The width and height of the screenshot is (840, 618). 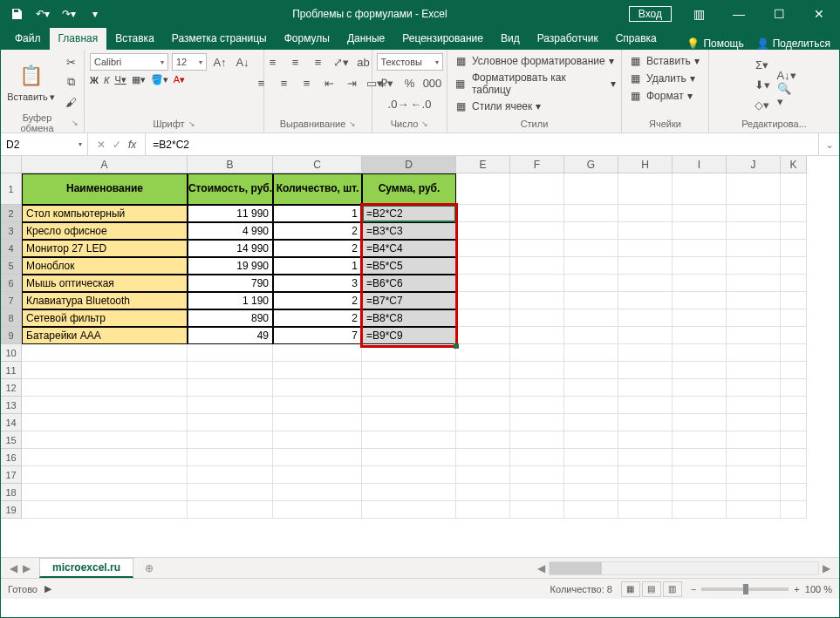 What do you see at coordinates (11, 475) in the screenshot?
I see `row-header: 17` at bounding box center [11, 475].